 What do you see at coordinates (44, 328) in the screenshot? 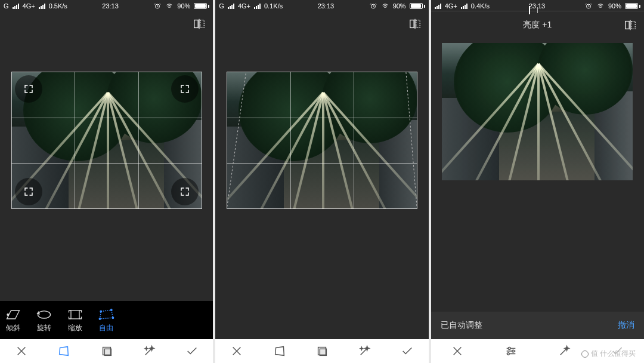
I see `transform-rotate-label: 旋转` at bounding box center [44, 328].